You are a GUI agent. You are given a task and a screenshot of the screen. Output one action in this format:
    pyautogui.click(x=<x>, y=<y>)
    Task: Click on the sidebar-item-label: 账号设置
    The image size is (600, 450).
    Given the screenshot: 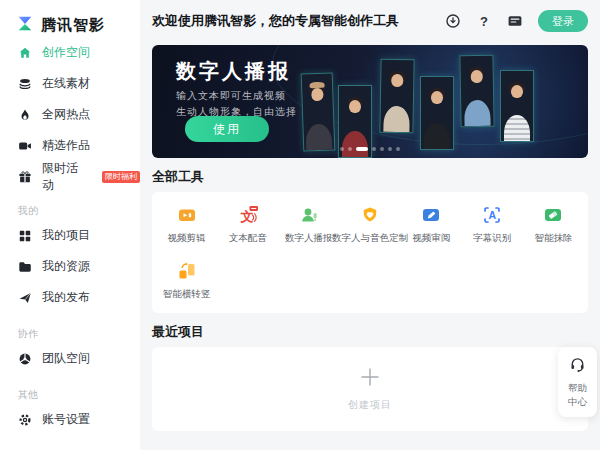 What is the action you would take?
    pyautogui.click(x=66, y=420)
    